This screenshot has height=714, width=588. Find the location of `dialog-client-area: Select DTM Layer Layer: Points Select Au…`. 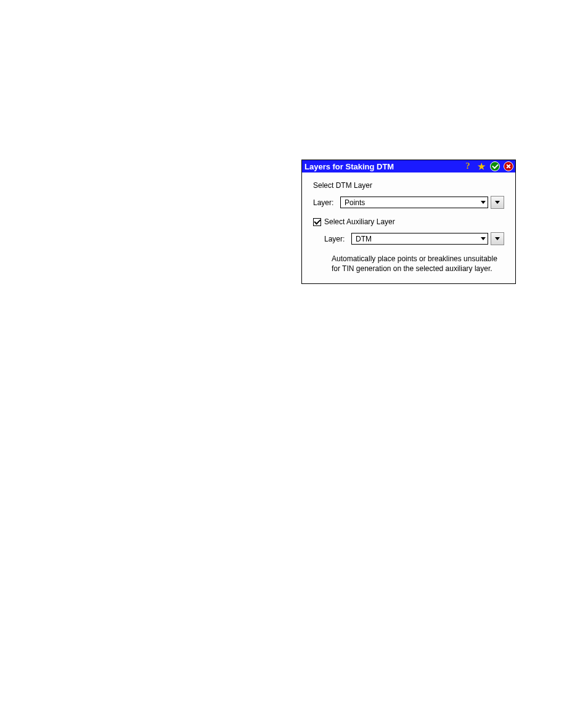

dialog-client-area: Select DTM Layer Layer: Points Select Au… is located at coordinates (409, 228).